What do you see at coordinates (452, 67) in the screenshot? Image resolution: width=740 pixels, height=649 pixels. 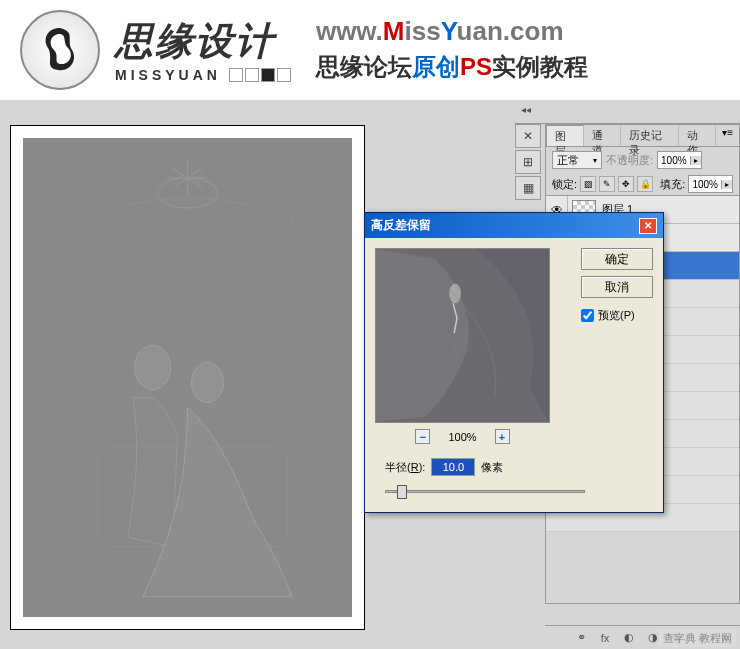 I see `site-subtitle: 思缘论坛原创PS实例教程` at bounding box center [452, 67].